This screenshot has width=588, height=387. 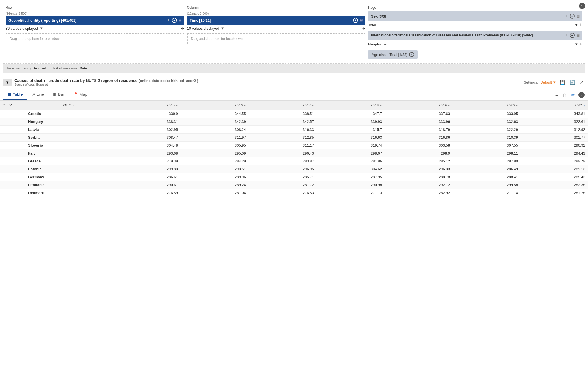 I want to click on val-2017: 338.51, so click(x=283, y=114).